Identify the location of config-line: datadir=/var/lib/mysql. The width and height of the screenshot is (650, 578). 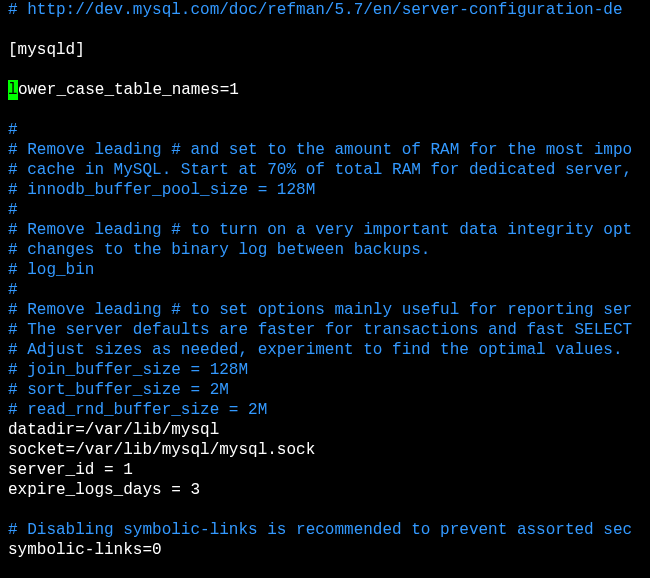
(325, 430).